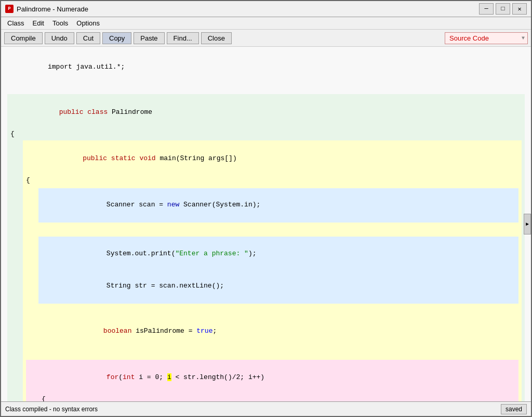  I want to click on boolean-line: boolean isPalindrome = true;, so click(278, 331).